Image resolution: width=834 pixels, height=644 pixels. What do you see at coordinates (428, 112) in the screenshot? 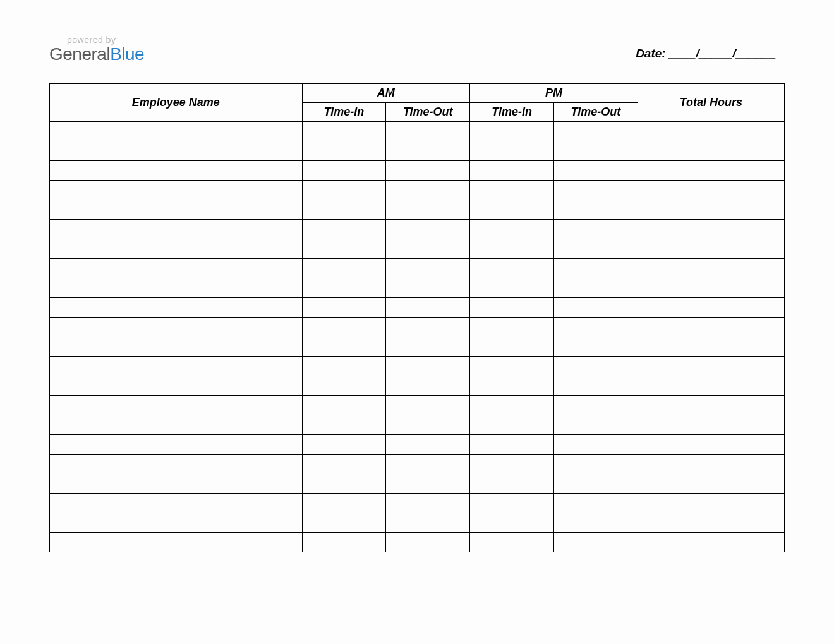
I see `header-am-time-out: Time-Out` at bounding box center [428, 112].